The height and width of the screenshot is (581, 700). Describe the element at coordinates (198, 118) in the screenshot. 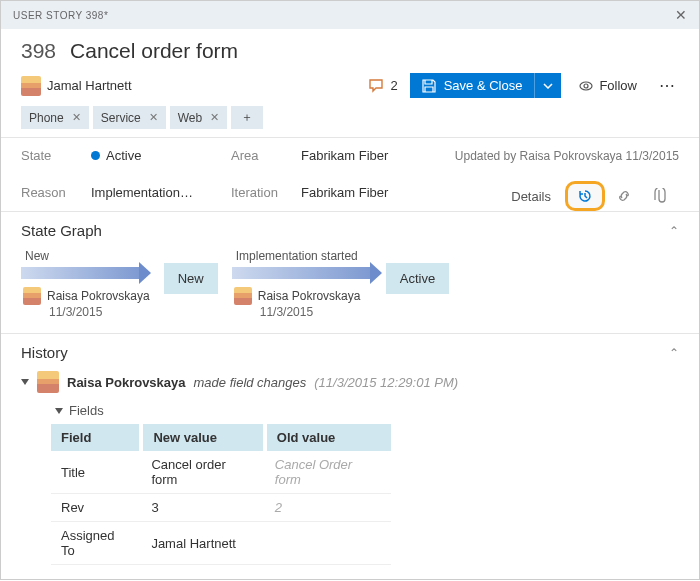

I see `tag-web: Web✕` at that location.